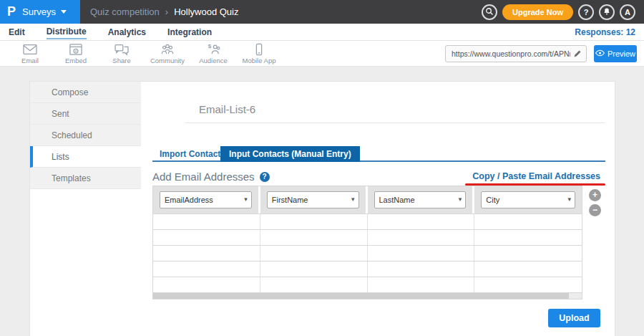  Describe the element at coordinates (40, 11) in the screenshot. I see `surveys-product-switcher: P Surveys` at that location.